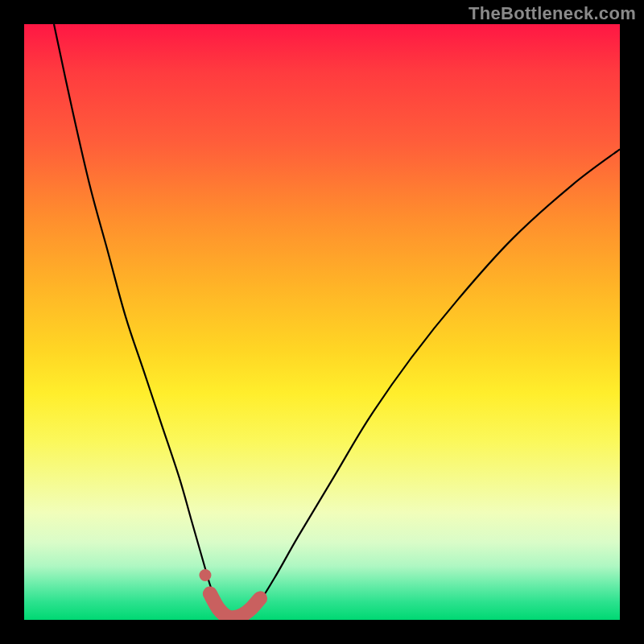  I want to click on marker-dot, so click(204, 575).